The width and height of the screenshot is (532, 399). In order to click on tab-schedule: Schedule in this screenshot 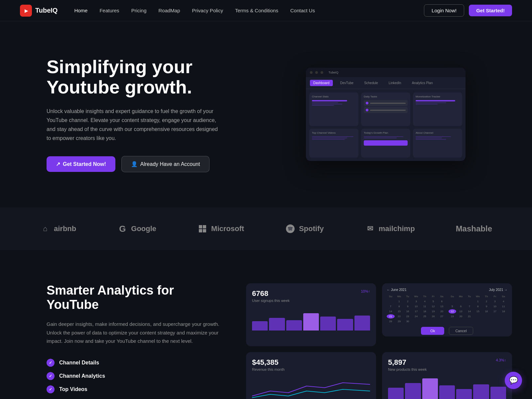, I will do `click(371, 83)`.